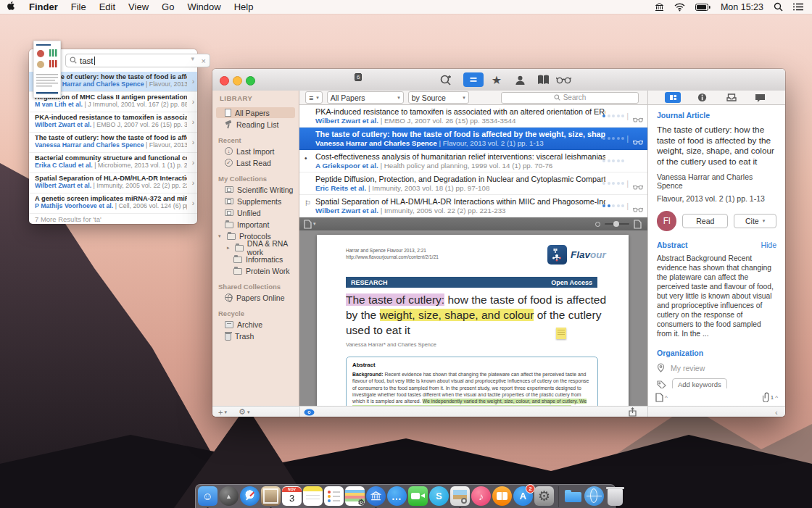 This screenshot has height=508, width=812. Describe the element at coordinates (570, 98) in the screenshot. I see `list-search-field: Search` at that location.